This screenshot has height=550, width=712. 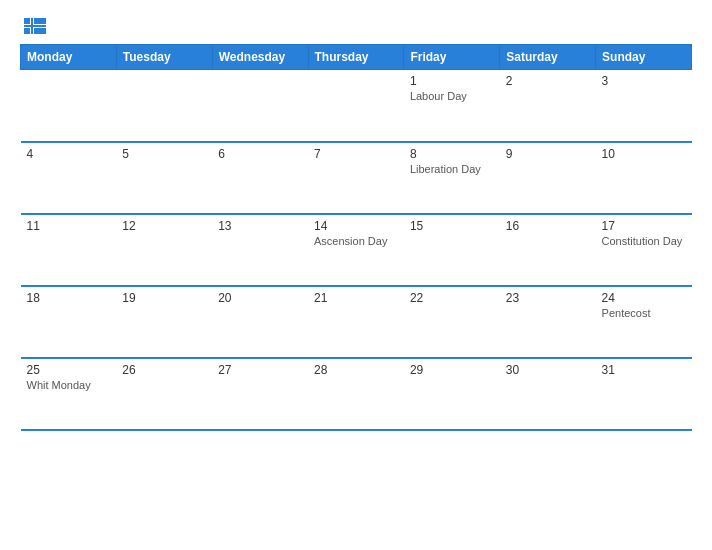 What do you see at coordinates (644, 81) in the screenshot?
I see `day-number: 3` at bounding box center [644, 81].